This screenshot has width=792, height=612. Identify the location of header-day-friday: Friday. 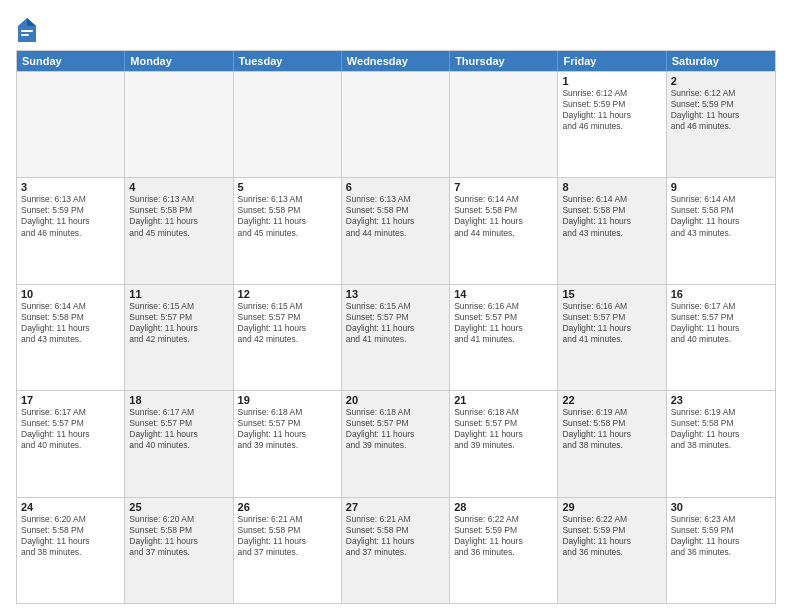
(612, 61).